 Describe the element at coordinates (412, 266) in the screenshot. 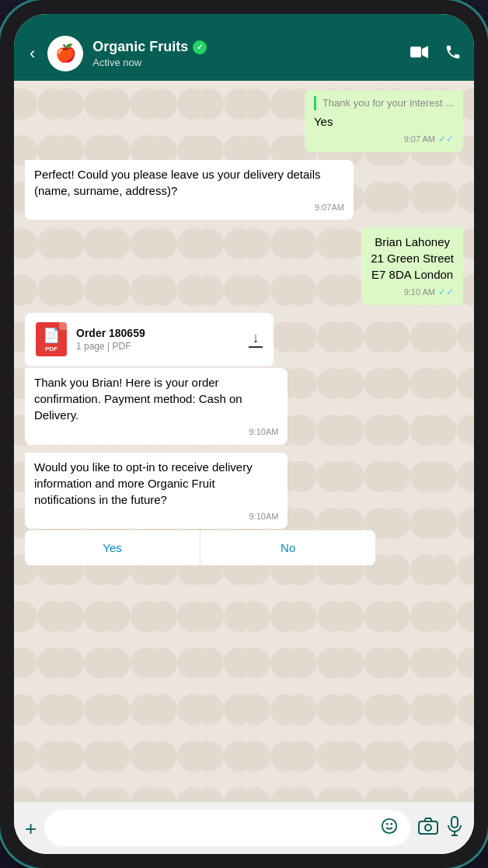

I see `message-bubble-sent: Brian Lahoney21 Green StreetE7 8DA Londo…` at that location.